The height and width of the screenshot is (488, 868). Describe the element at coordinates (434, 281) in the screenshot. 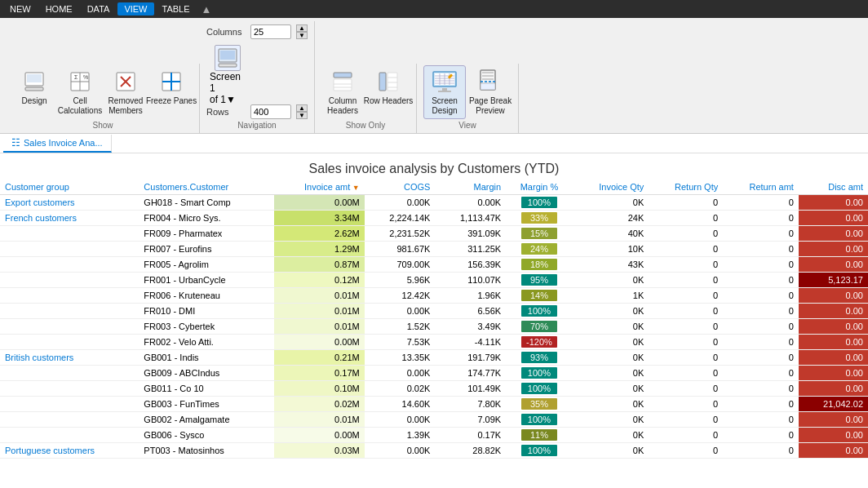

I see `table-row: FR001 - UrbanCycle0.12M5.96K110.07K95%0K…` at that location.